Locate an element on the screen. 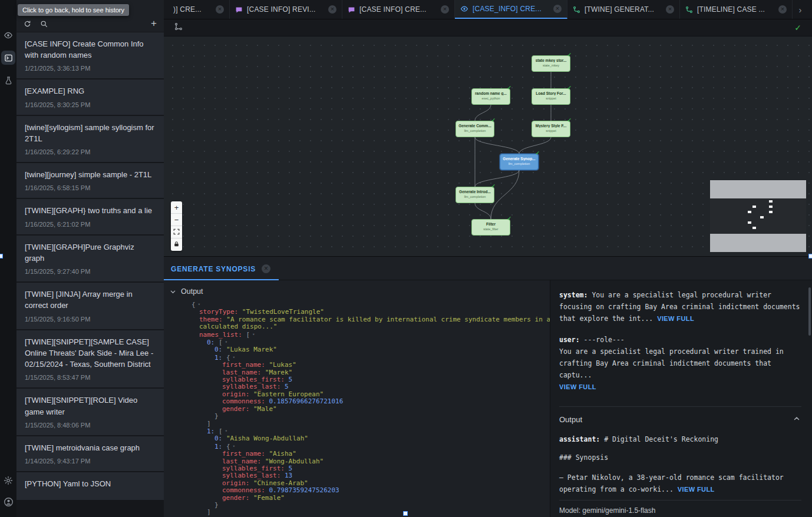 The height and width of the screenshot is (517, 812). graph-node-gen_synopsis: Generate Synop...llm_completion✓ is located at coordinates (519, 162).